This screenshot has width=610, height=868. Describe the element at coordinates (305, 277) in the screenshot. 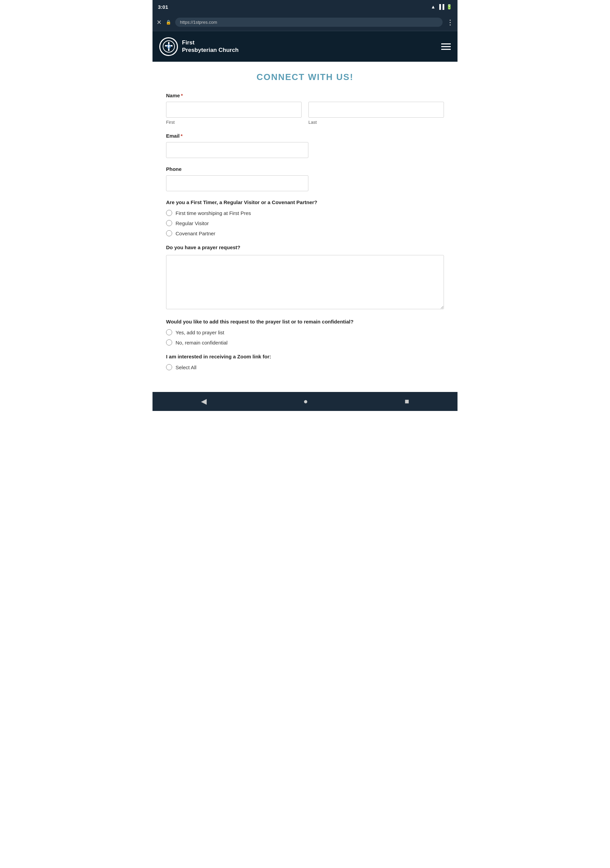

I see `prayer-request-section: Do you have a prayer request?` at that location.